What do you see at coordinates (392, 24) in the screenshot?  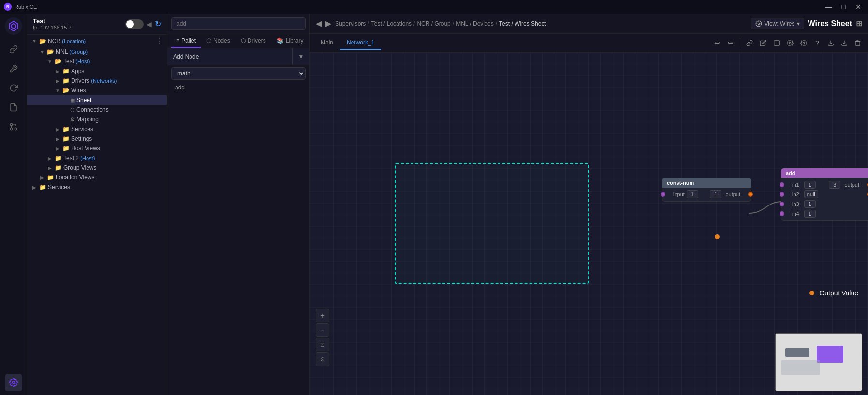 I see `breadcrumb-test-locations: Test / Locations` at bounding box center [392, 24].